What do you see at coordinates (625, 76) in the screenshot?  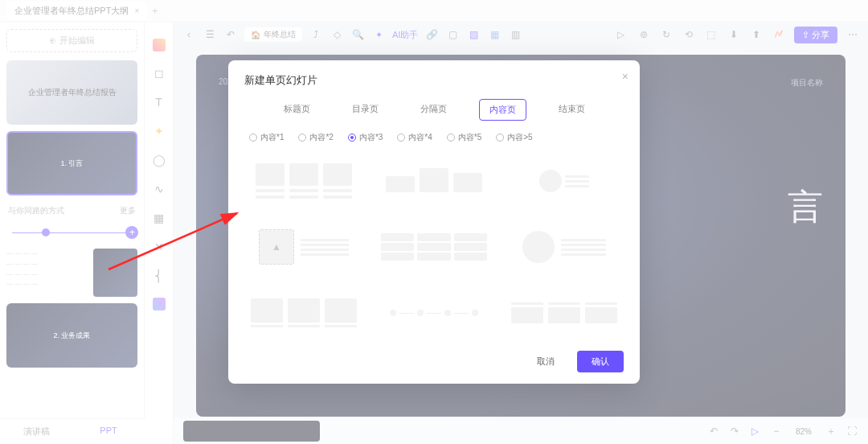 I see `modal-close-button: ×` at bounding box center [625, 76].